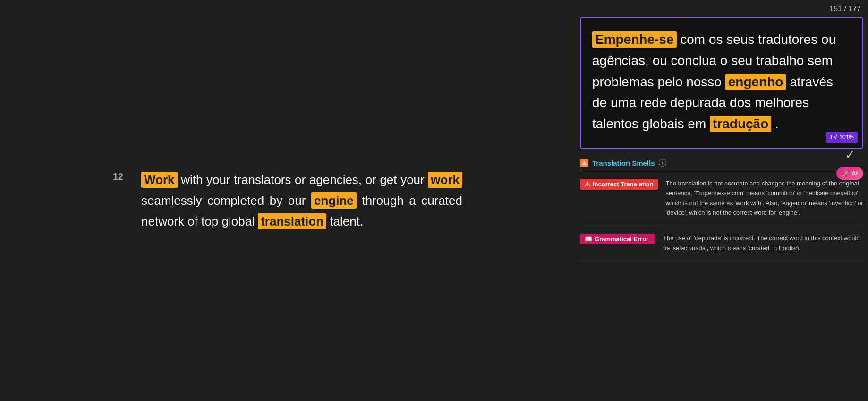  Describe the element at coordinates (584, 163) in the screenshot. I see `smells-icon` at that location.